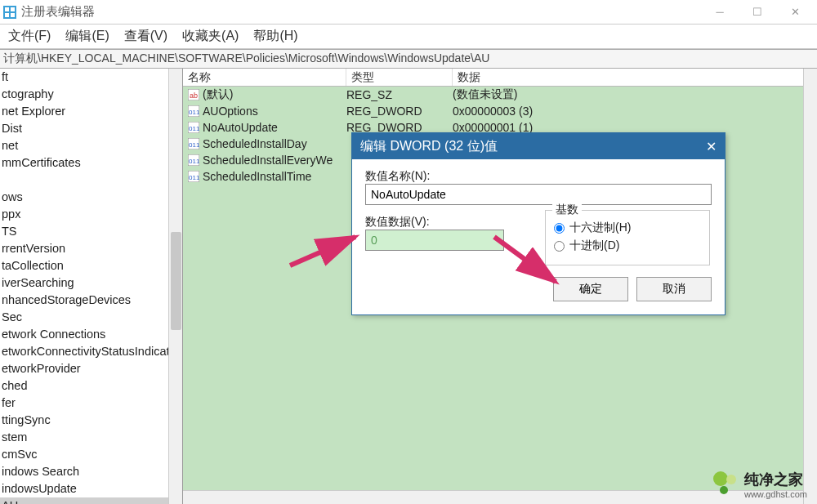 This screenshot has height=504, width=817. What do you see at coordinates (567, 210) in the screenshot?
I see `base-label: 基数` at bounding box center [567, 210].